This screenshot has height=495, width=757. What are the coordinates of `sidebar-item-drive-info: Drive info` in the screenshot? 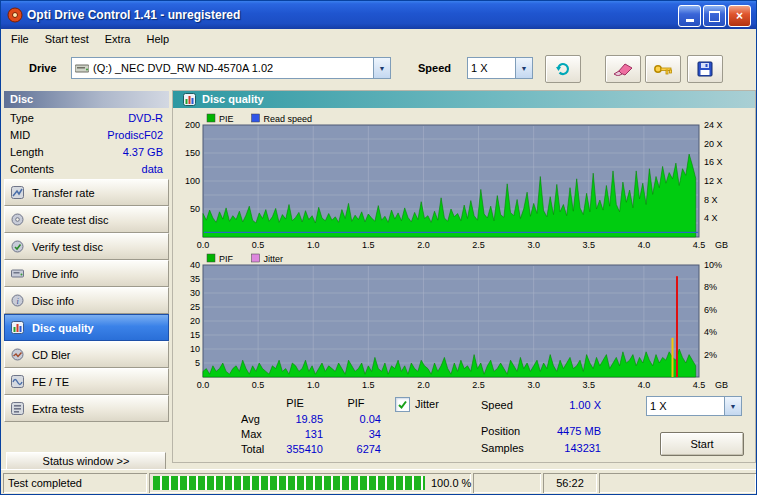 It's located at (86, 274).